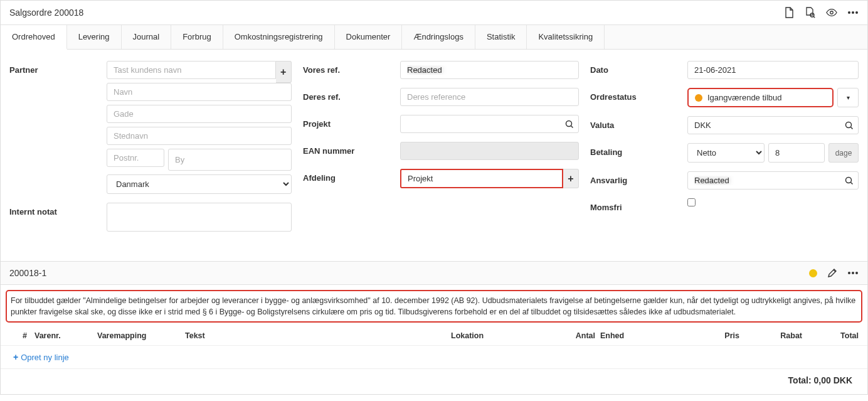  Describe the element at coordinates (45, 358) in the screenshot. I see `new-line-label: Opret ny linje` at that location.